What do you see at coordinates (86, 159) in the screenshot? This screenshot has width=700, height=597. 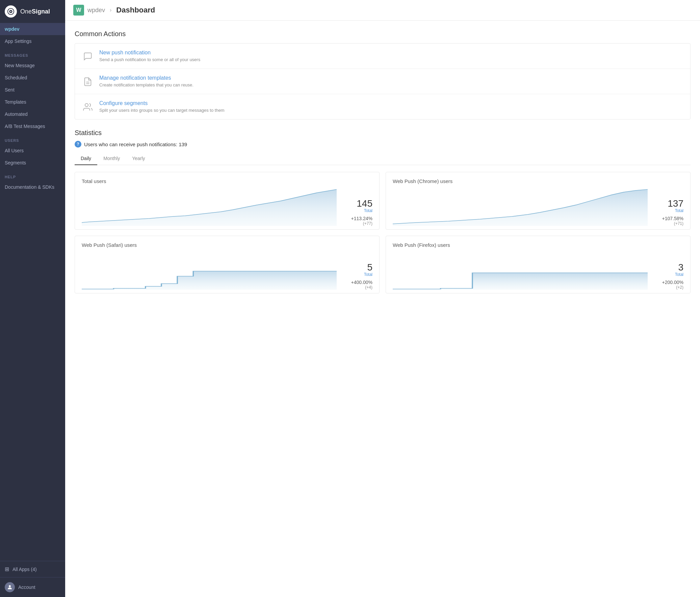 I see `tab-daily: Daily` at bounding box center [86, 159].